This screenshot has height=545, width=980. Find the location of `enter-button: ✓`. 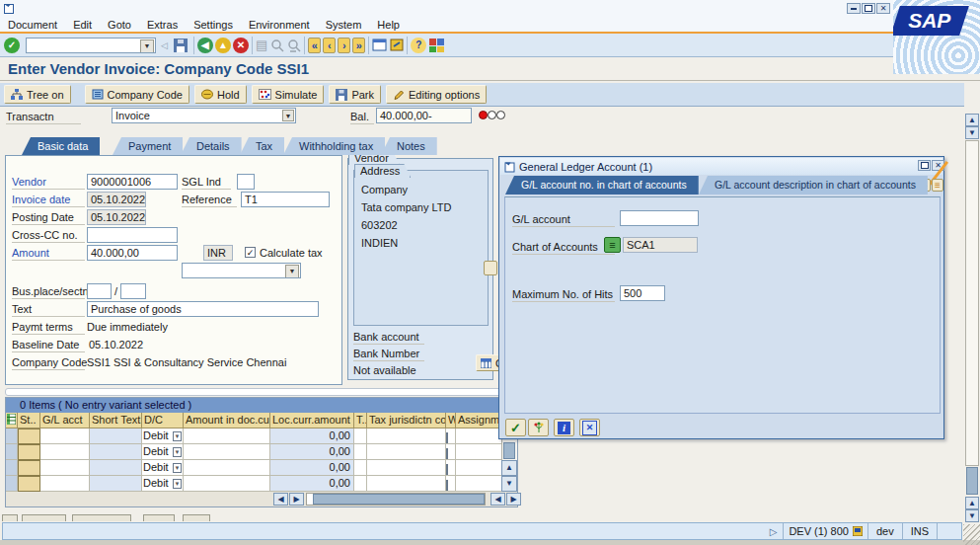

enter-button: ✓ is located at coordinates (12, 45).